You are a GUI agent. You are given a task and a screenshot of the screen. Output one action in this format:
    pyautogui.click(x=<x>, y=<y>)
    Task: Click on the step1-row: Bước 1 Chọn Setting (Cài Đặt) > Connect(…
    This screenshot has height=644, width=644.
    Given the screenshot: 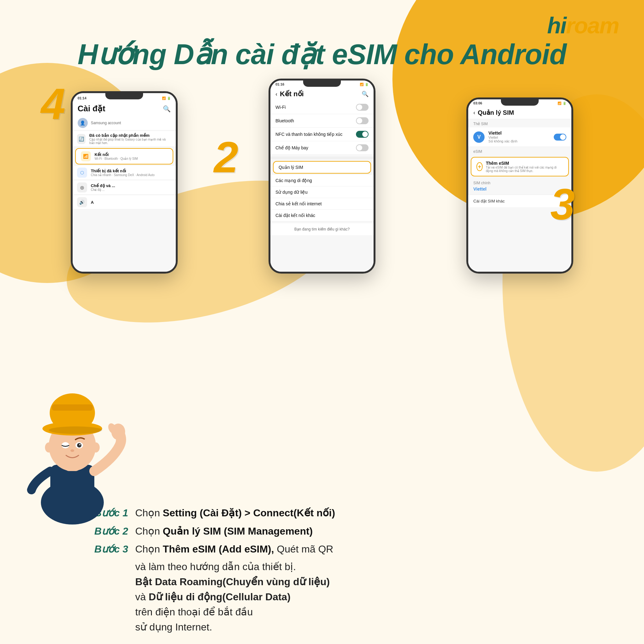 What is the action you would take?
    pyautogui.click(x=360, y=513)
    